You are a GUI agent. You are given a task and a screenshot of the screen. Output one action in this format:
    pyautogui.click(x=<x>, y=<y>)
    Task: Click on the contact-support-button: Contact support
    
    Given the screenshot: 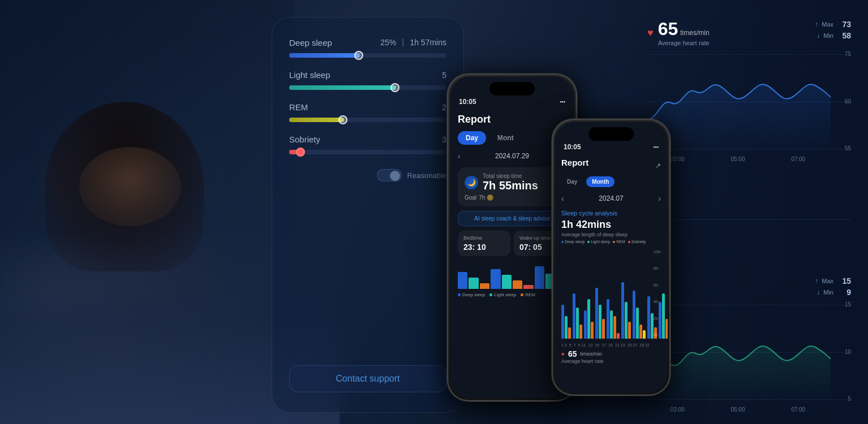 What is the action you would take?
    pyautogui.click(x=368, y=379)
    